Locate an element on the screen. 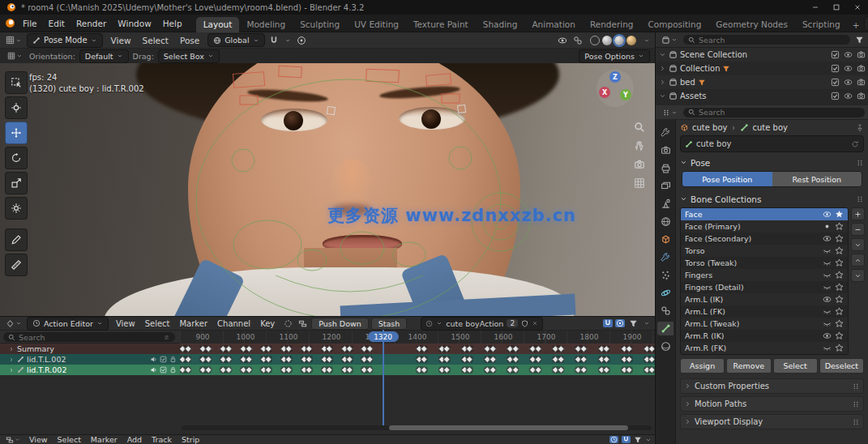 This screenshot has height=444, width=868. deselect-button: Deselect is located at coordinates (841, 366).